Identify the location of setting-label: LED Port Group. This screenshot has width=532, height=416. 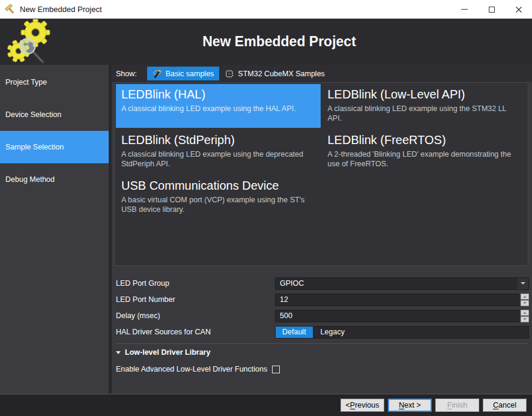
(196, 283).